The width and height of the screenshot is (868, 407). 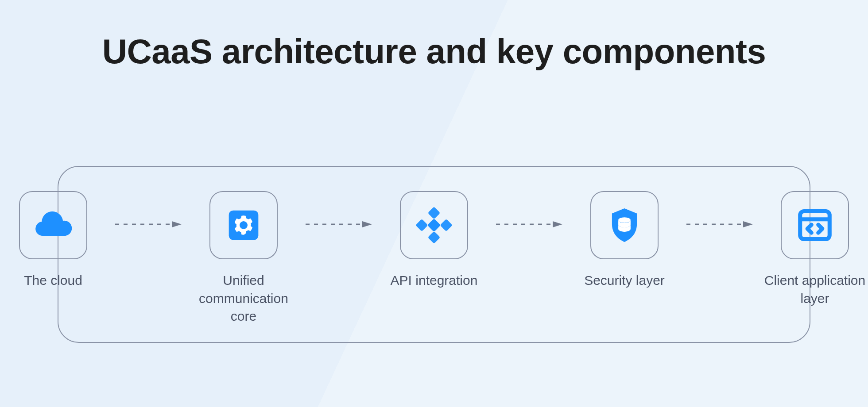 What do you see at coordinates (810, 250) in the screenshot?
I see `node-client-app: Client application layer` at bounding box center [810, 250].